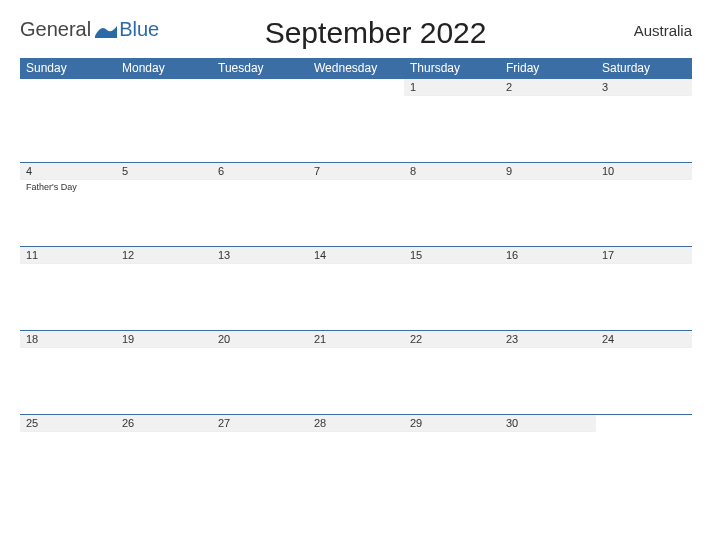 The width and height of the screenshot is (712, 550). Describe the element at coordinates (105, 30) in the screenshot. I see `brand-wave-icon` at that location.